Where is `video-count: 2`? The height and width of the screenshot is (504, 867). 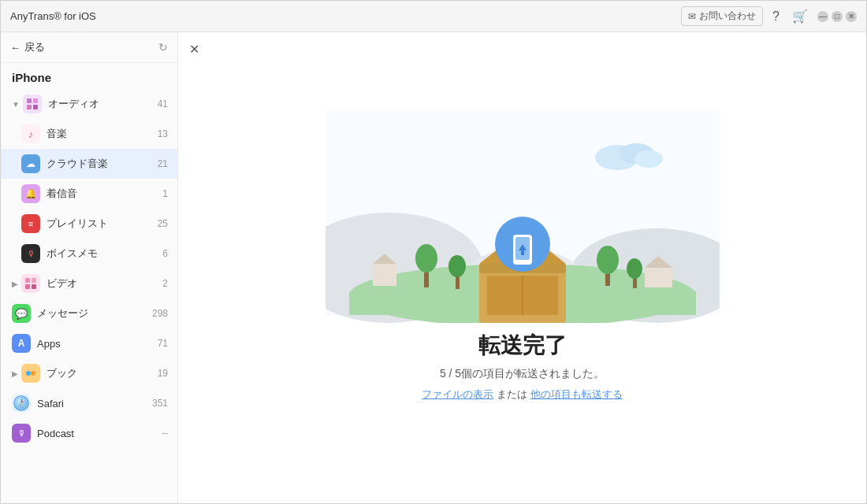
video-count: 2 is located at coordinates (166, 284).